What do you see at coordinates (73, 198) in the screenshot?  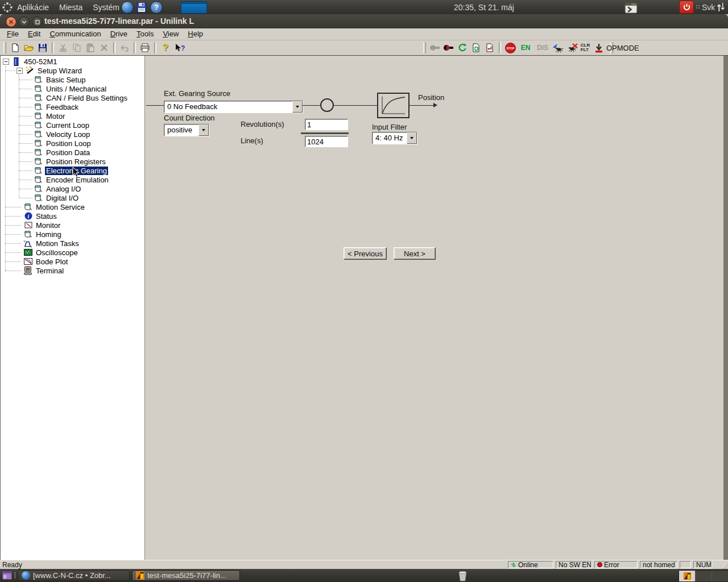 I see `tree-item-digital-i-o: Digital I/O` at bounding box center [73, 198].